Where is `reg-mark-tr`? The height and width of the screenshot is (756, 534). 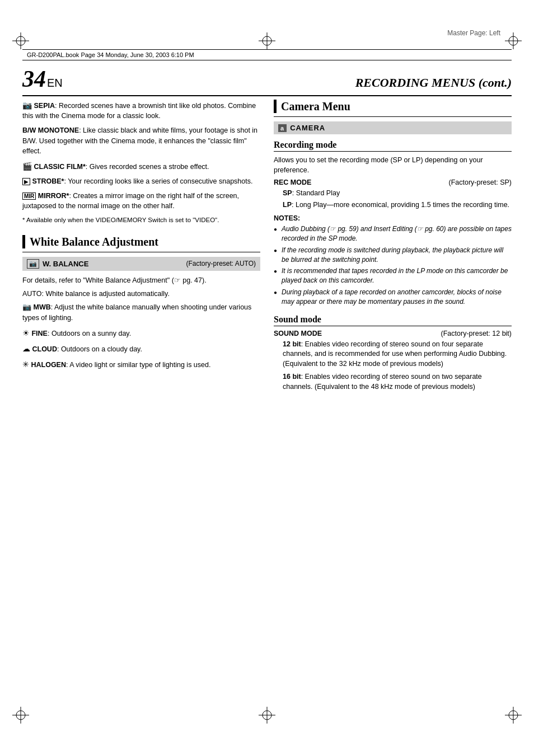 reg-mark-tr is located at coordinates (513, 41).